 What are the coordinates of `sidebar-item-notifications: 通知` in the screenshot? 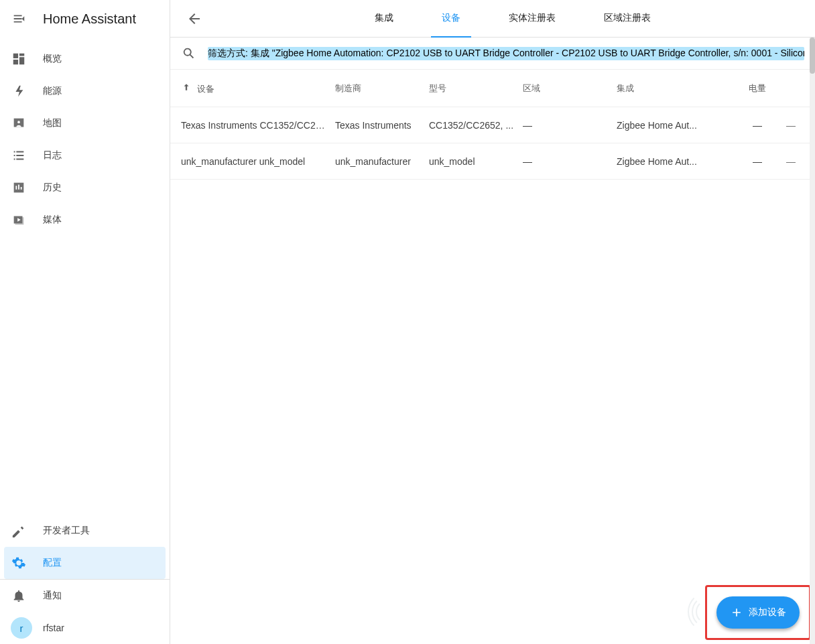 It's located at (84, 596).